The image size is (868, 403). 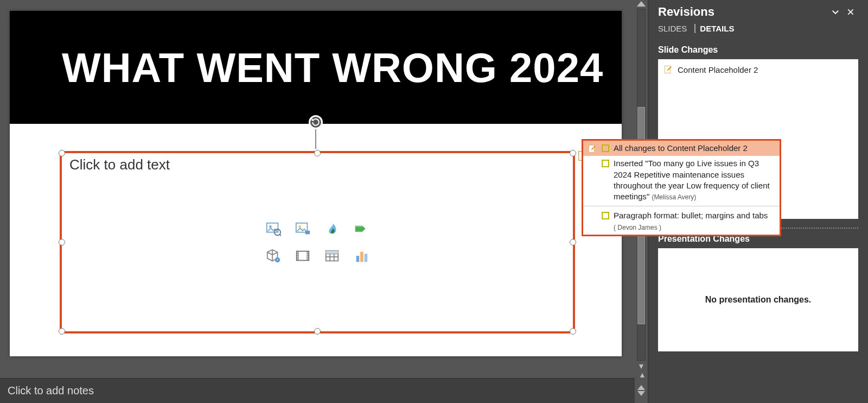 What do you see at coordinates (681, 180) in the screenshot?
I see `change-item-insert: Inserted "Too many go Live issues in Q3 …` at bounding box center [681, 180].